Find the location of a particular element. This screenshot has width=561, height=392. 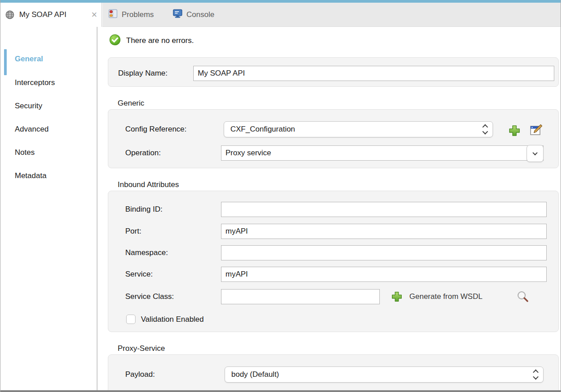

binding-id-input is located at coordinates (384, 209).